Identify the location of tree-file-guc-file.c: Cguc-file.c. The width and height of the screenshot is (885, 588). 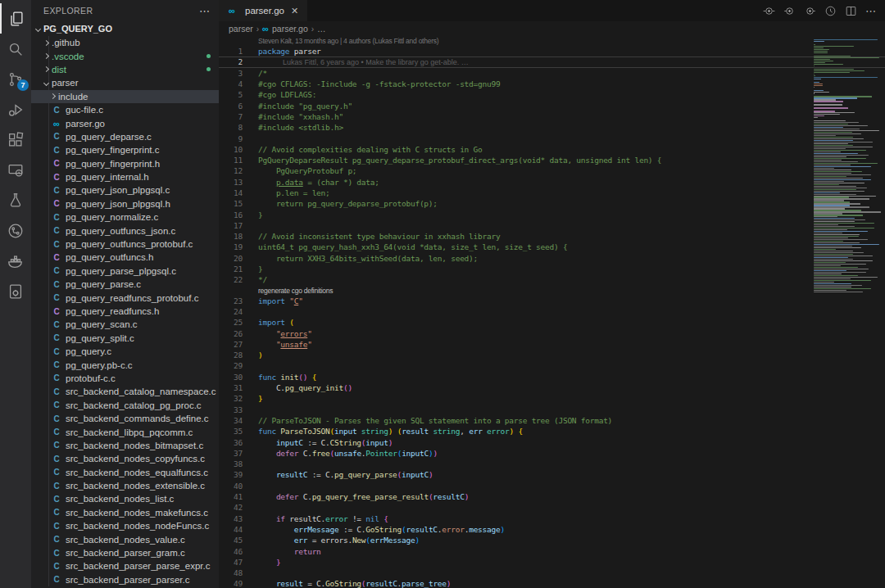
(125, 110).